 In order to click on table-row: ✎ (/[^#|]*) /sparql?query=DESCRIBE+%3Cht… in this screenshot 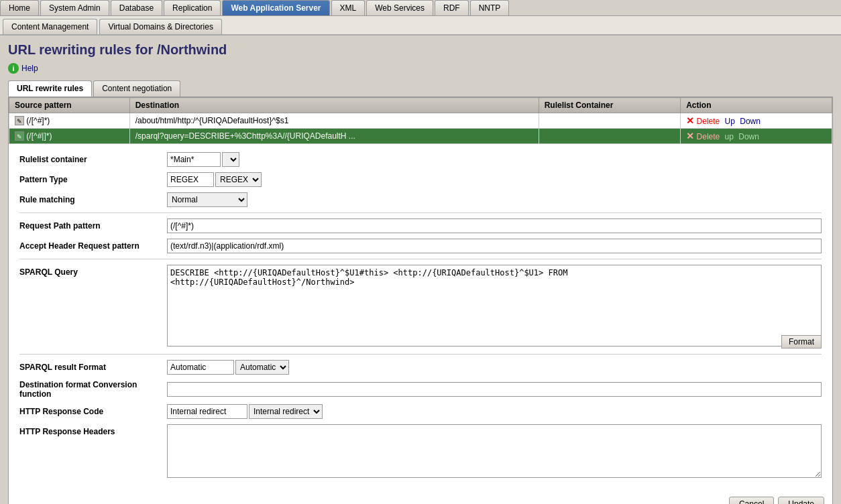, I will do `click(421, 137)`.